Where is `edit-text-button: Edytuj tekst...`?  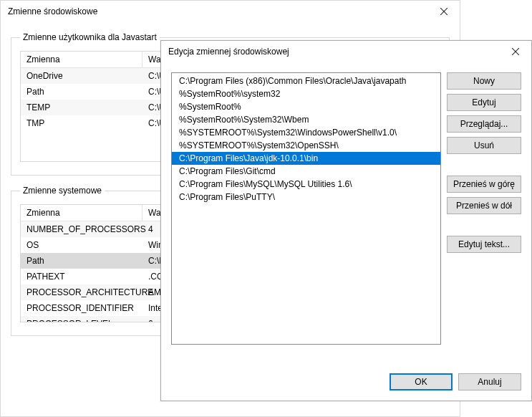 edit-text-button: Edytuj tekst... is located at coordinates (484, 244).